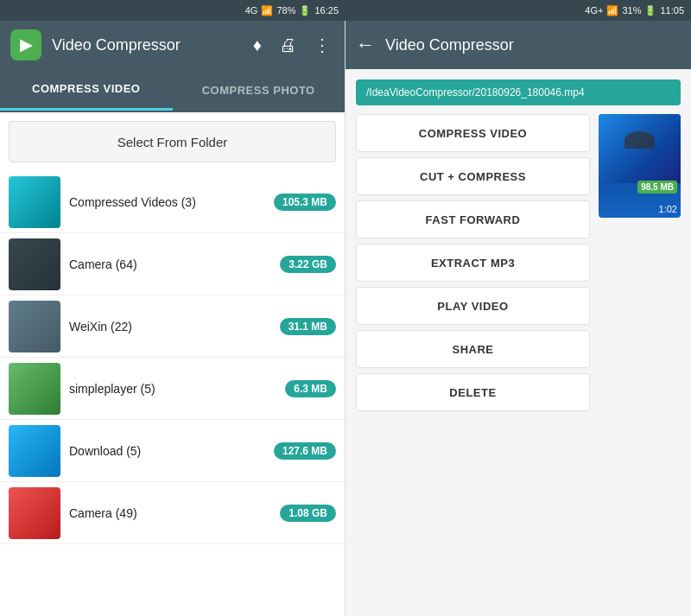 The image size is (691, 616). What do you see at coordinates (473, 133) in the screenshot?
I see `compress-video-button: COMPRESS VIDEO` at bounding box center [473, 133].